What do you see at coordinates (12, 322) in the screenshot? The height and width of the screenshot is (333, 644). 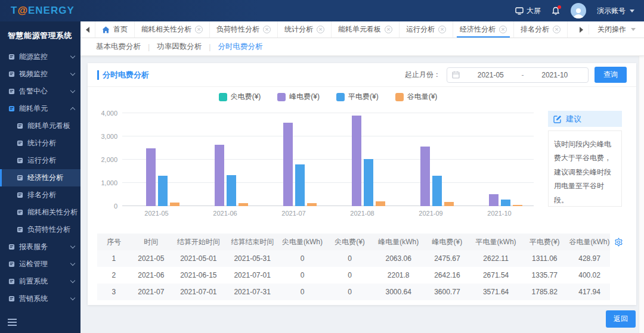 I see `collapse-menu-icon` at bounding box center [12, 322].